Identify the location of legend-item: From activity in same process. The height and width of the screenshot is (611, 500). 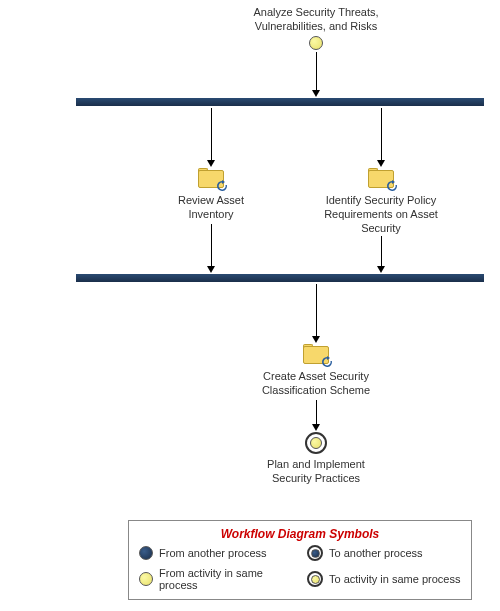
(216, 579).